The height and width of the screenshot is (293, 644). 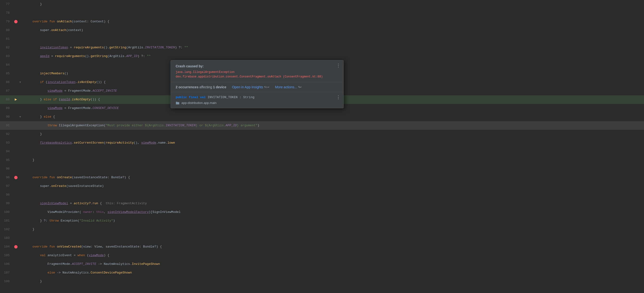 I want to click on line-num-104: 104, so click(x=8, y=247).